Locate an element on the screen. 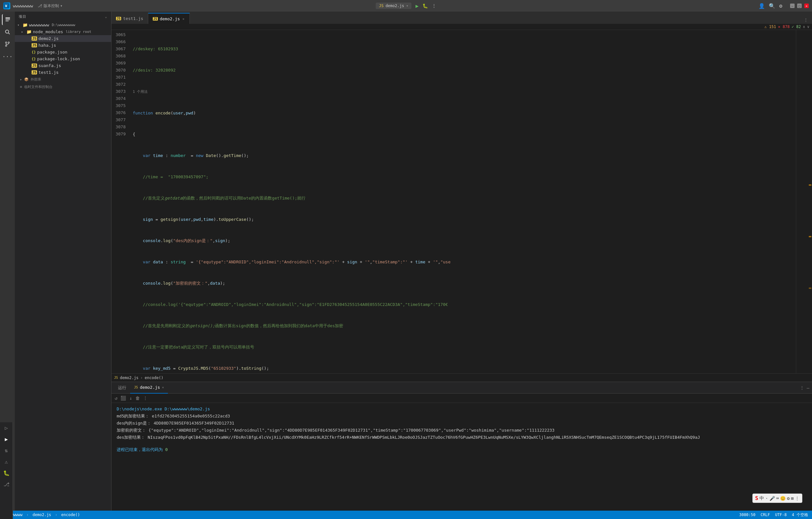 The height and width of the screenshot is (519, 812). des-value: NIszaqFPos1vd0pFqKlB42Np5itPxaNH//FDsRnl… is located at coordinates (424, 437).